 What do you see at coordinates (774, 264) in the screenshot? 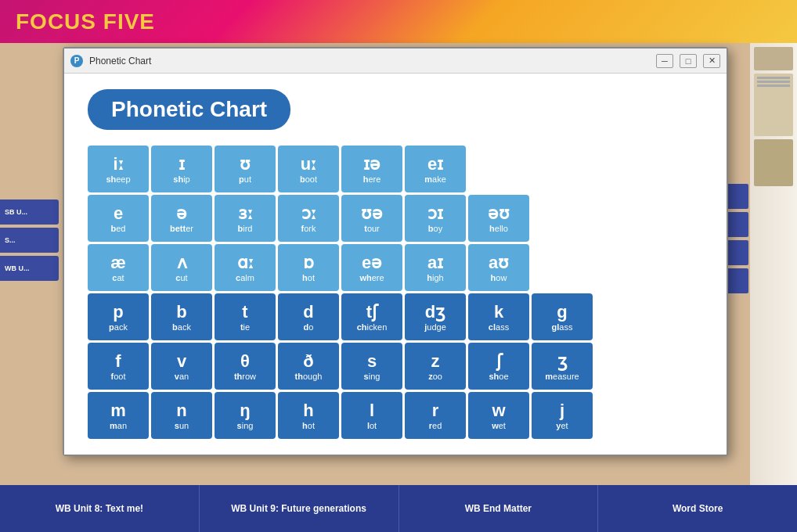
I see `book-image` at bounding box center [774, 264].